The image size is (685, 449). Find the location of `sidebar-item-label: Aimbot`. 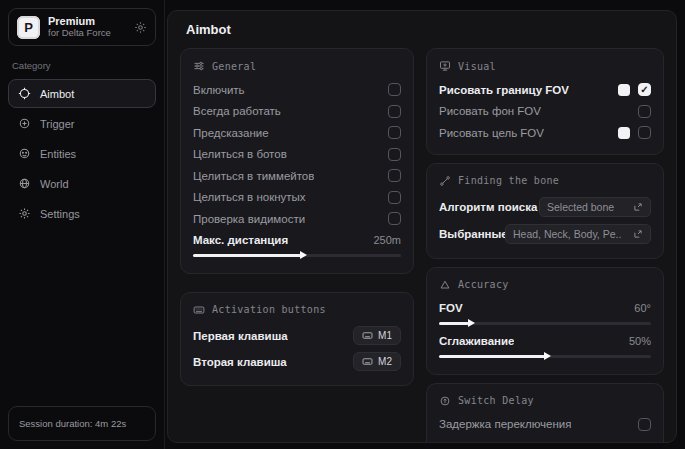

sidebar-item-label: Aimbot is located at coordinates (57, 94).